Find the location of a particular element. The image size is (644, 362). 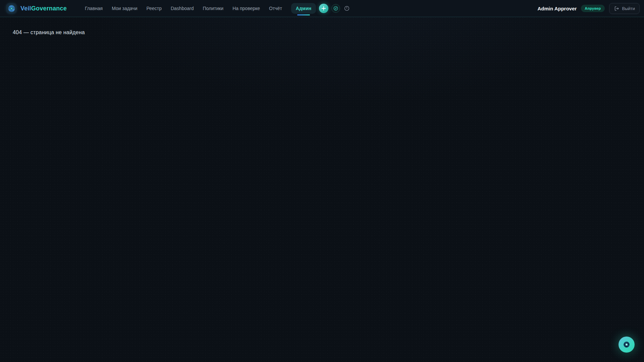

fab-aperture-icon is located at coordinates (627, 345).